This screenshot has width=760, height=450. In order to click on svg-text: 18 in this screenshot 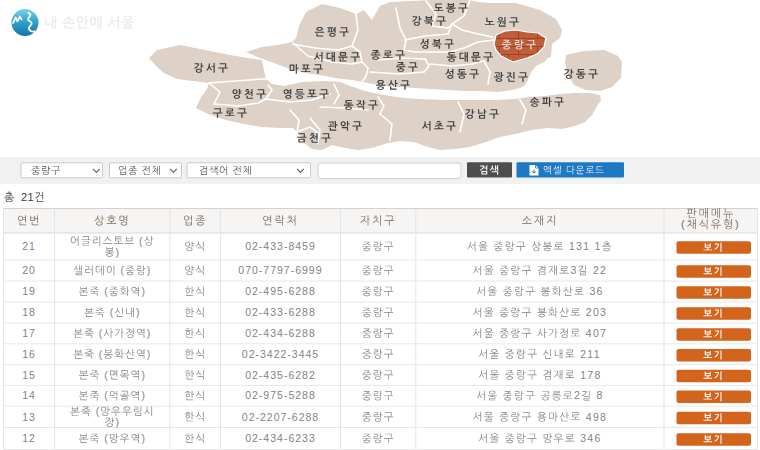, I will do `click(29, 312)`.